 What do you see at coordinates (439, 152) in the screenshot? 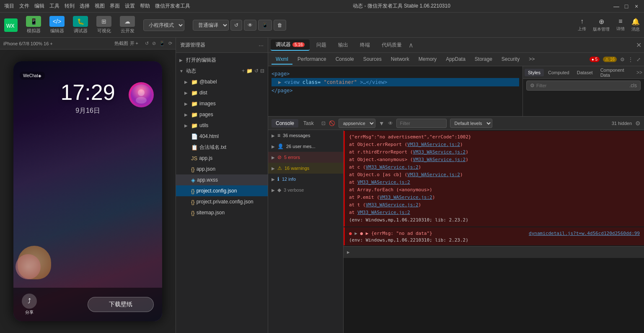
I see `vm33-link-2: VM33_WAService.js:2` at bounding box center [439, 152].